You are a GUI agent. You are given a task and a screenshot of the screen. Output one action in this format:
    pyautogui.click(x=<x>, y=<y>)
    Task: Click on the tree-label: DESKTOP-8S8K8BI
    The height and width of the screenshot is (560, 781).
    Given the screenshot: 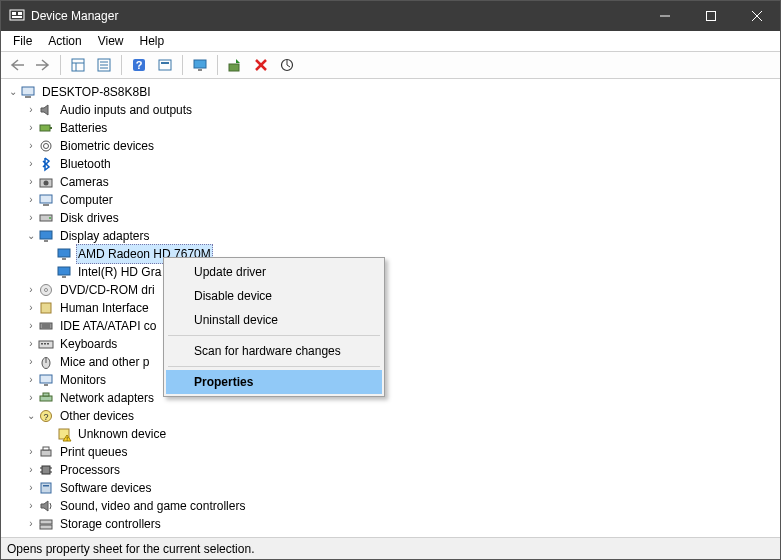 What is the action you would take?
    pyautogui.click(x=96, y=92)
    